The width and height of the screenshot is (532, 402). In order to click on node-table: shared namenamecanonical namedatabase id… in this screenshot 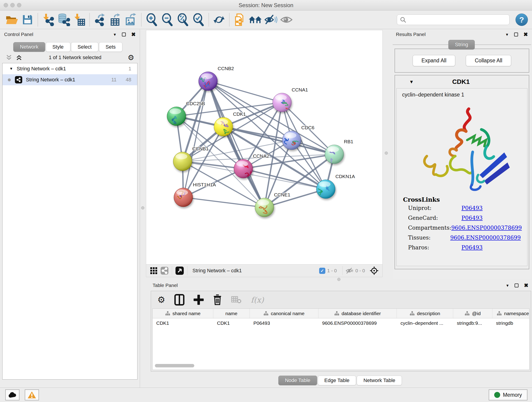, I will do `click(341, 339)`.